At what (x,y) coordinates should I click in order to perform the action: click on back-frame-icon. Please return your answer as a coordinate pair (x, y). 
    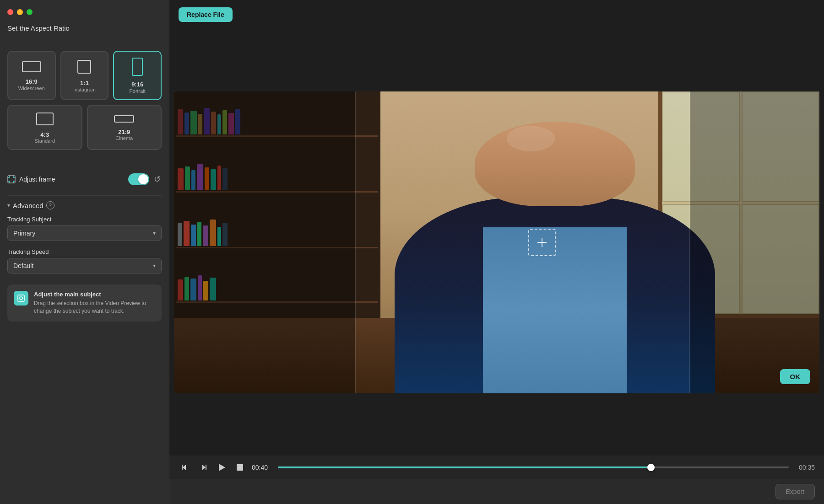
    Looking at the image, I should click on (185, 467).